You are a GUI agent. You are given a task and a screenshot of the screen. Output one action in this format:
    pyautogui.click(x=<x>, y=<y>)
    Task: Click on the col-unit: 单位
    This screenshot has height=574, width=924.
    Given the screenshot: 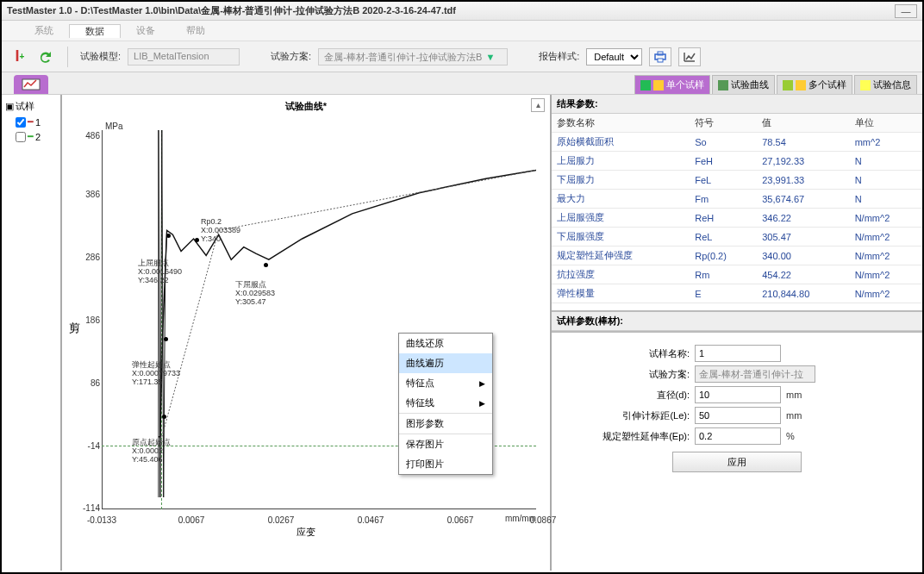 What is the action you would take?
    pyautogui.click(x=886, y=123)
    